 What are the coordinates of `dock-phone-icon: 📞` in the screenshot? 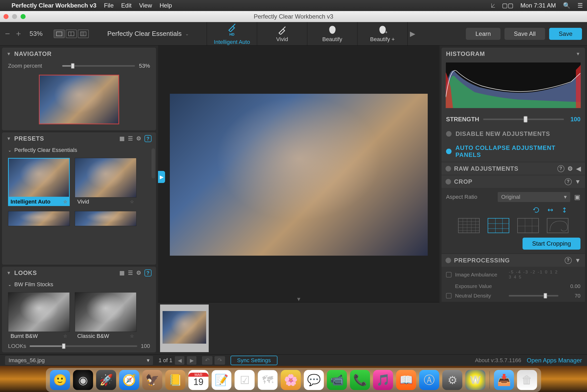 It's located at (360, 380).